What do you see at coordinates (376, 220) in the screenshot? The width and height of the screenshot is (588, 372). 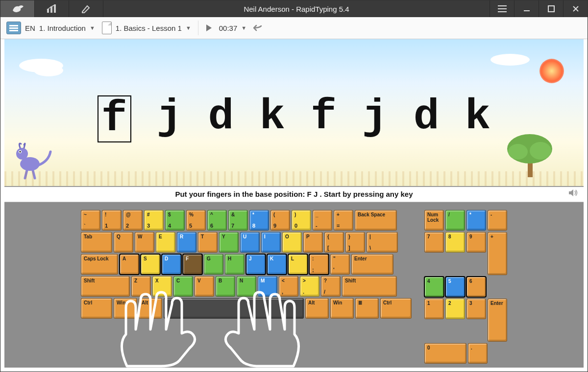 I see `key-back-space: Back Space` at bounding box center [376, 220].